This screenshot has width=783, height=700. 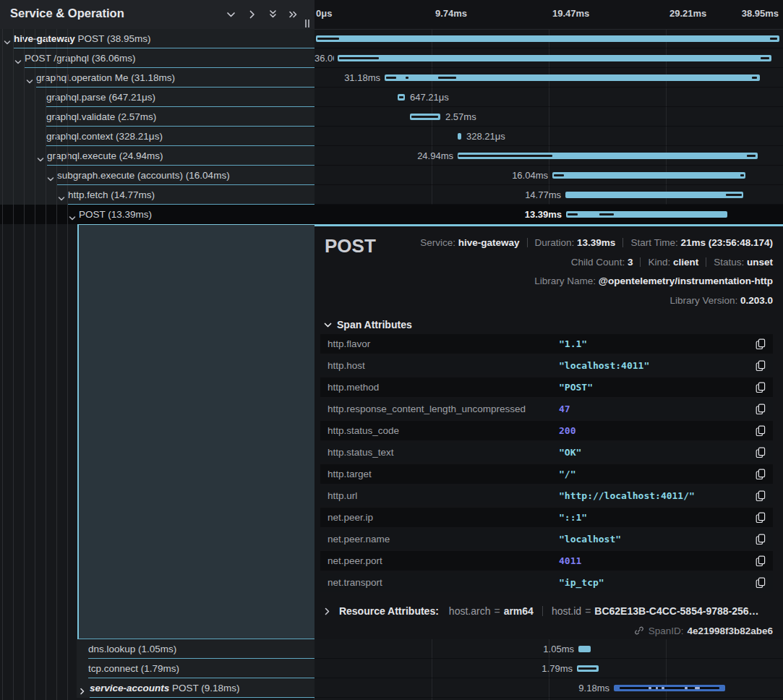 What do you see at coordinates (158, 78) in the screenshot?
I see `span-tree-row: graphql.operation Me (31.18ms)` at bounding box center [158, 78].